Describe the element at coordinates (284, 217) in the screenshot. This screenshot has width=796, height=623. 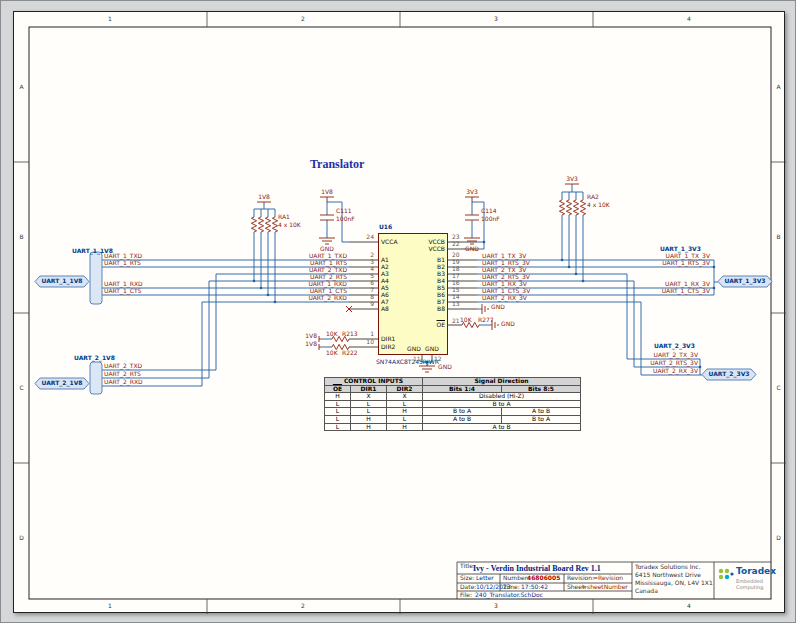
I see `ra1-ref: RA1` at that location.